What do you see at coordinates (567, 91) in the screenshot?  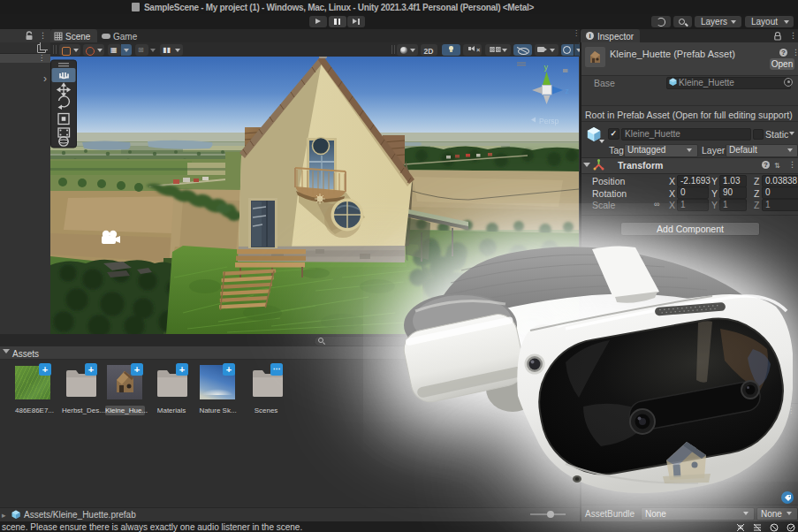 I see `svg-text: z` at bounding box center [567, 91].